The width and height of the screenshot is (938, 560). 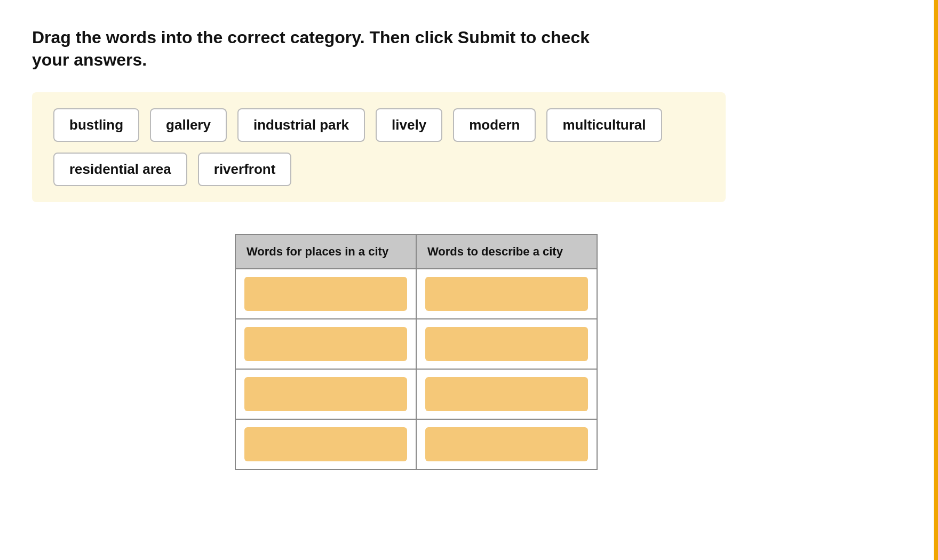 What do you see at coordinates (121, 170) in the screenshot?
I see `word-chip-residential_area: residential area` at bounding box center [121, 170].